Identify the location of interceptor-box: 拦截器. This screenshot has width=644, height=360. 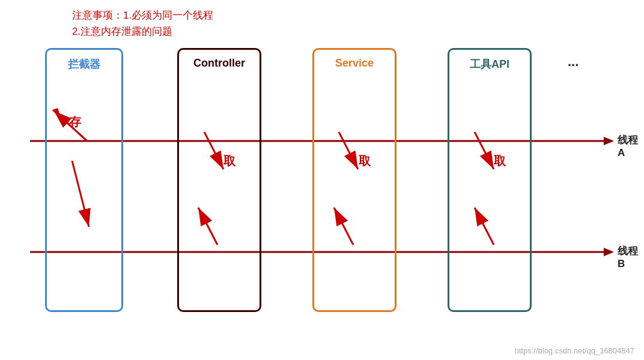
(84, 180).